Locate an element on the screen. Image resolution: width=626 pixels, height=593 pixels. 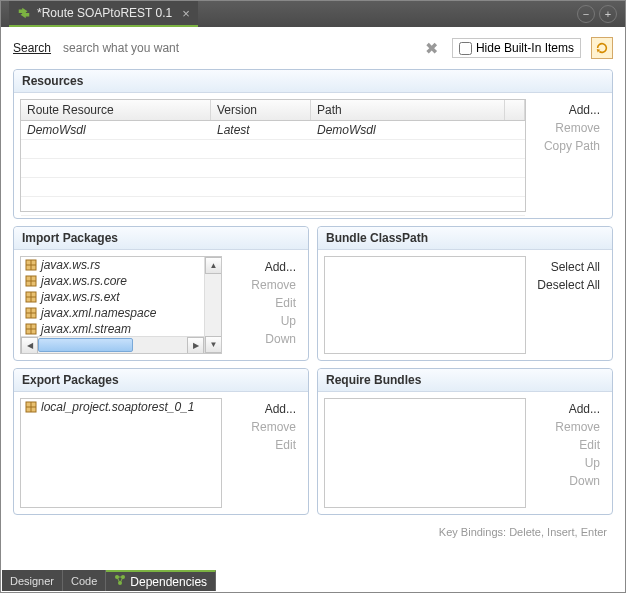
col-version: Version is located at coordinates (261, 110).